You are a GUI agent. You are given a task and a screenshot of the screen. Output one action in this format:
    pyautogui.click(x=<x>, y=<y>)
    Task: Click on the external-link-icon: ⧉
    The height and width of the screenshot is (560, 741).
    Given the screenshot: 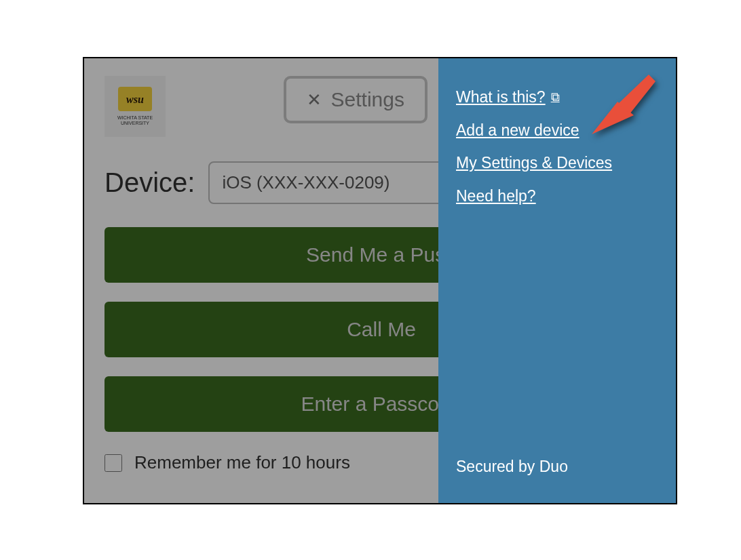 What is the action you would take?
    pyautogui.click(x=555, y=98)
    